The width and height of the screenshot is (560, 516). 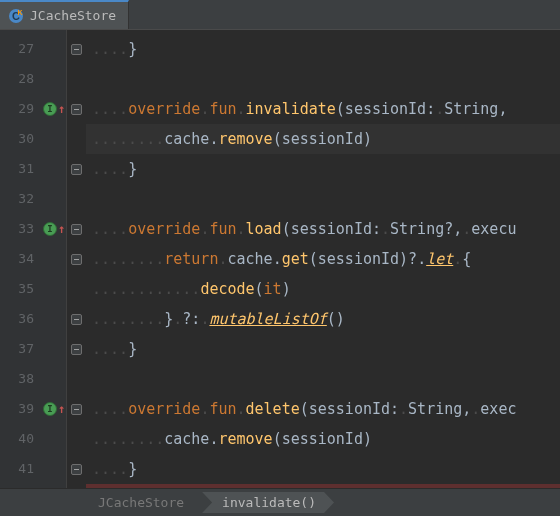 I want to click on code-line: ........}.?:.mutableListOf(), so click(x=323, y=319).